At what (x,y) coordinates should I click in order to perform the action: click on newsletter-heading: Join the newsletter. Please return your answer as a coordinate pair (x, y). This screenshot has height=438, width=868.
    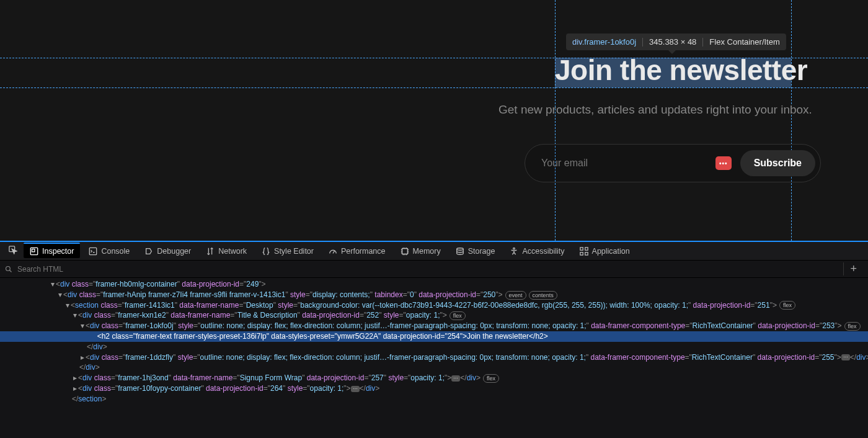
    Looking at the image, I should click on (681, 70).